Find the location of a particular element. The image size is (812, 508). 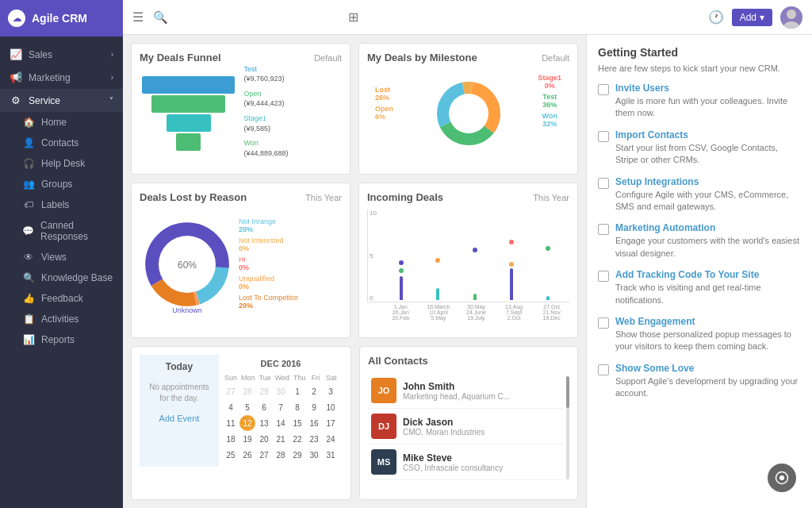

incoming-deals-header: Incoming Deals This Year is located at coordinates (468, 197).